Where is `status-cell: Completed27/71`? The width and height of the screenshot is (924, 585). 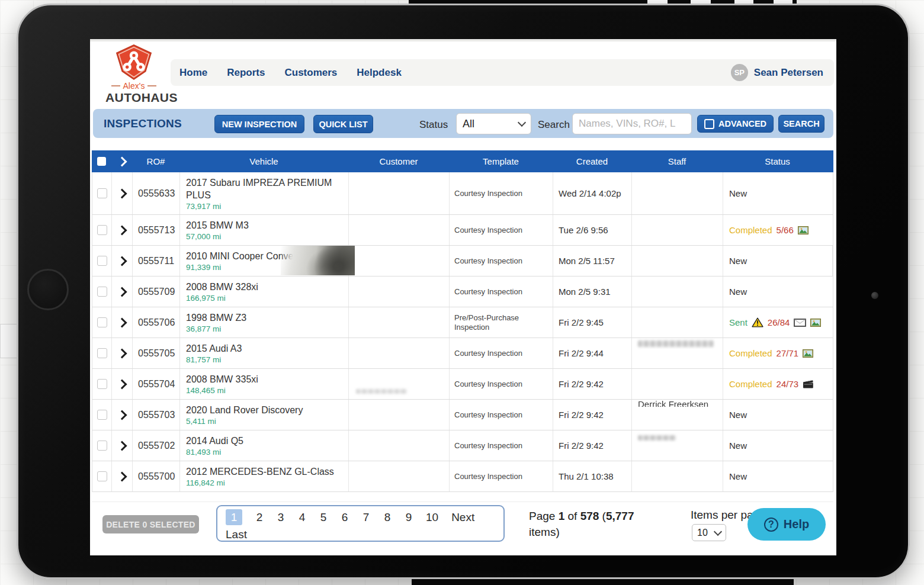 status-cell: Completed27/71 is located at coordinates (778, 353).